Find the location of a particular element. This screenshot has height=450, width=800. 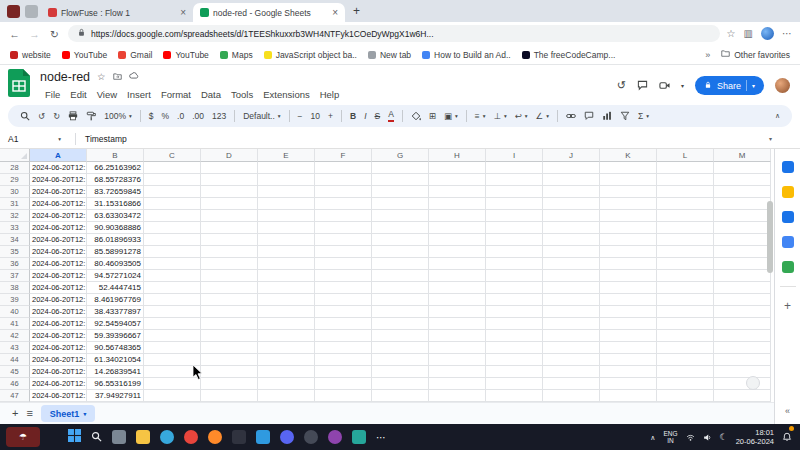

cloud-status-icon is located at coordinates (134, 77).